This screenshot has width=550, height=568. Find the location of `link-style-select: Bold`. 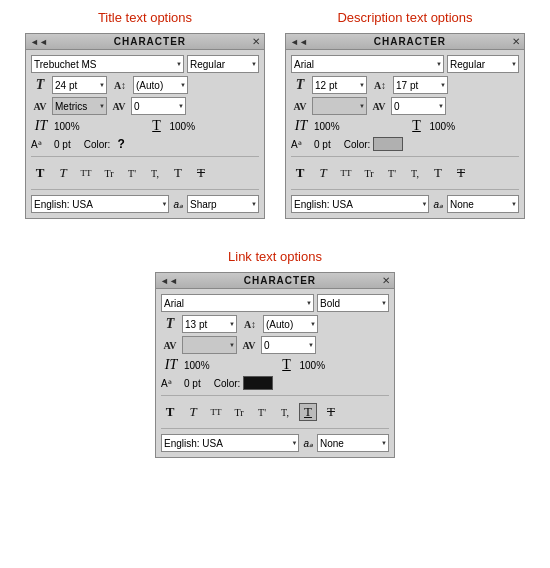

link-style-select: Bold is located at coordinates (353, 303).